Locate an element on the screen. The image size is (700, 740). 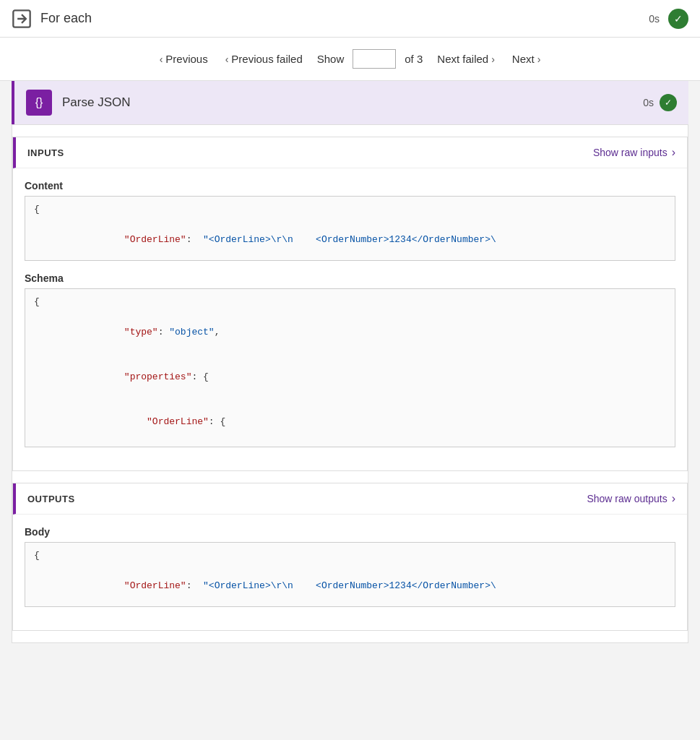
previous-button: ‹ Previous is located at coordinates (183, 59).